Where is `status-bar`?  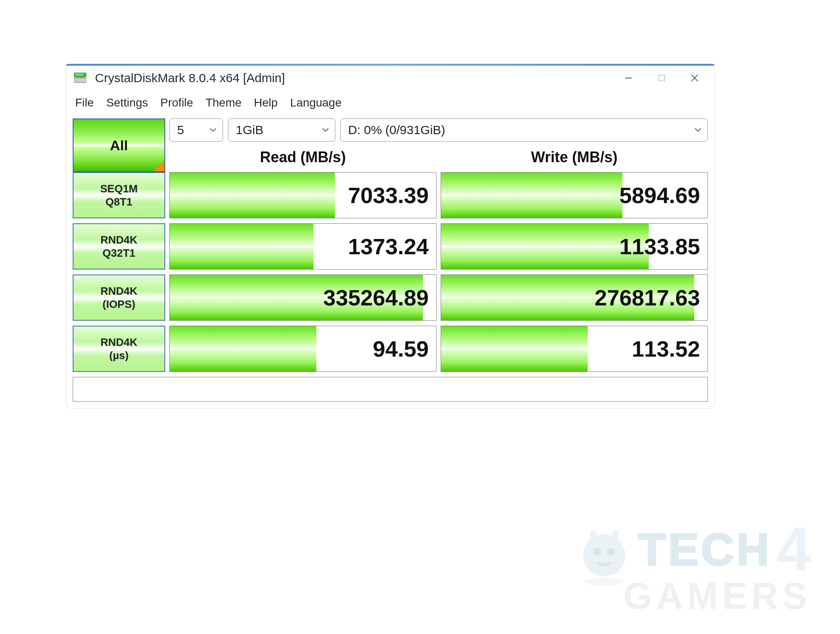 status-bar is located at coordinates (390, 389).